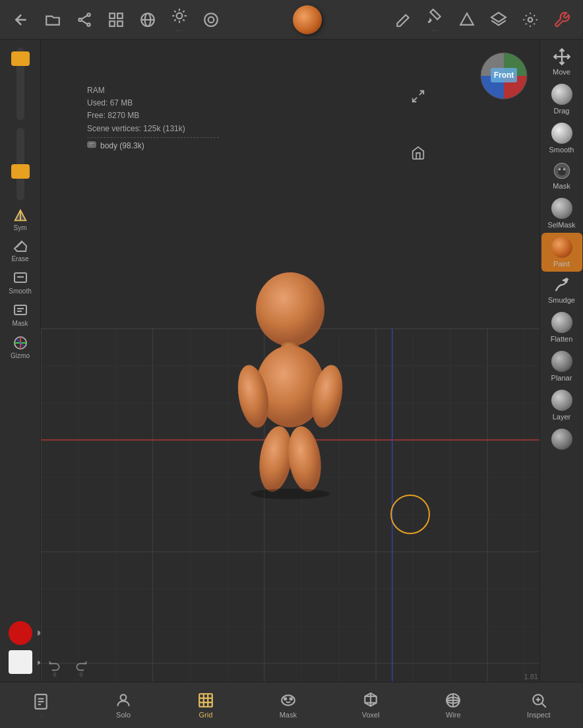  I want to click on left-sidebar: Sym Erase Smooth Mask Gizmo, so click(20, 361).